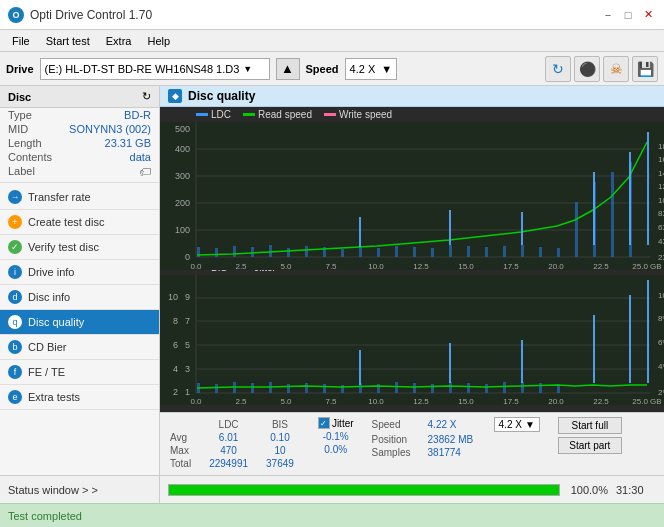 This screenshot has height=527, width=664. What do you see at coordinates (661, 392) in the screenshot?
I see `svg-text: 2%` at bounding box center [661, 392].